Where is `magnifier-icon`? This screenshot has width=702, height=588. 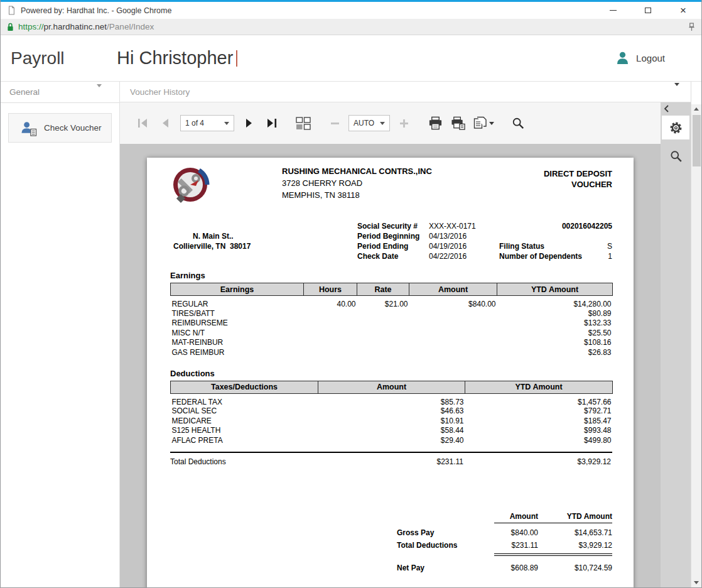 magnifier-icon is located at coordinates (676, 156).